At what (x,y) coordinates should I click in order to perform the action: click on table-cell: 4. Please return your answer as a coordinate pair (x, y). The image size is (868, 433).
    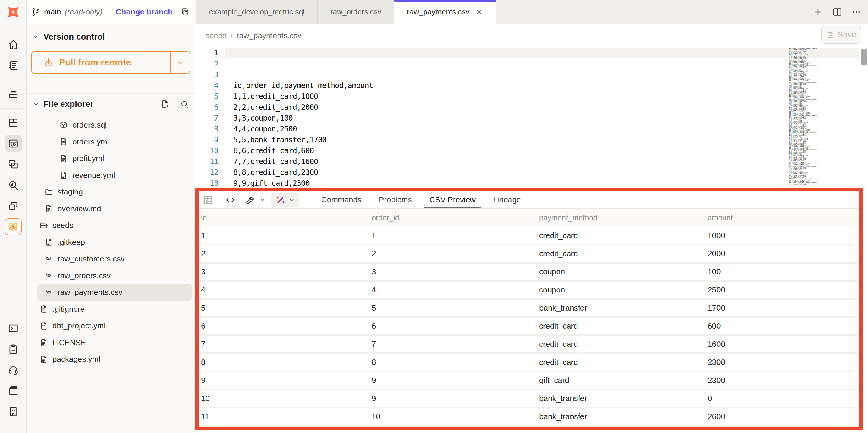
    Looking at the image, I should click on (284, 290).